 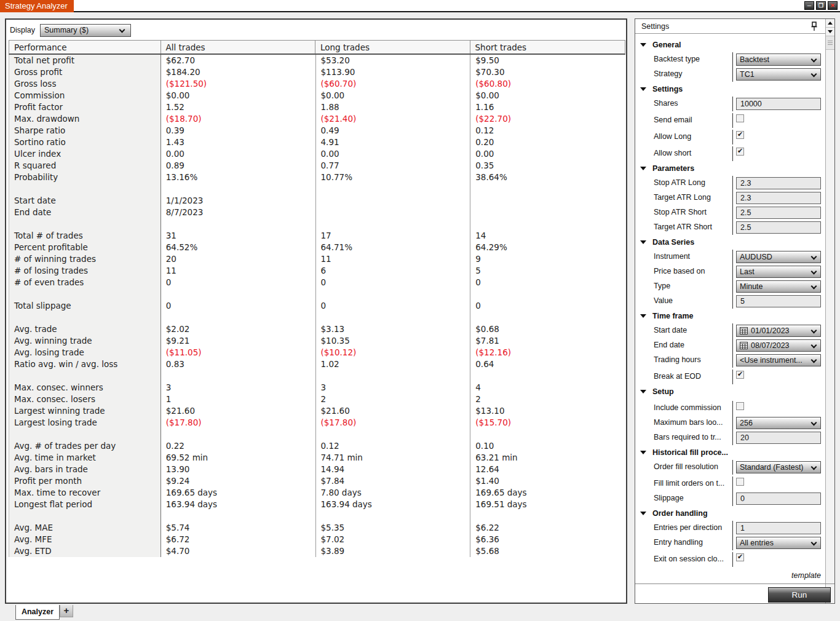 What do you see at coordinates (806, 576) in the screenshot?
I see `template-link: template` at bounding box center [806, 576].